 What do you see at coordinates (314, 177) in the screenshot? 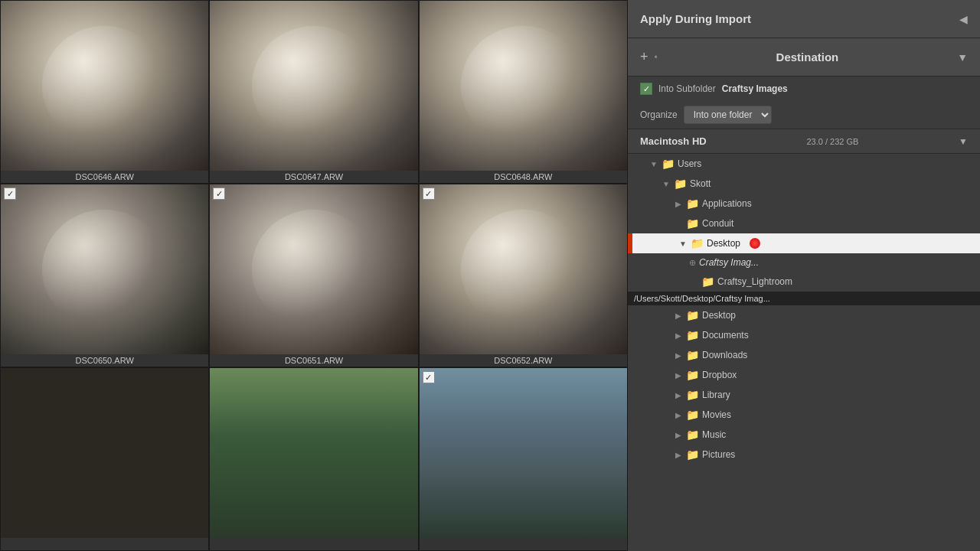
I see `photo-label-2: DSC0647.ARW` at bounding box center [314, 177].